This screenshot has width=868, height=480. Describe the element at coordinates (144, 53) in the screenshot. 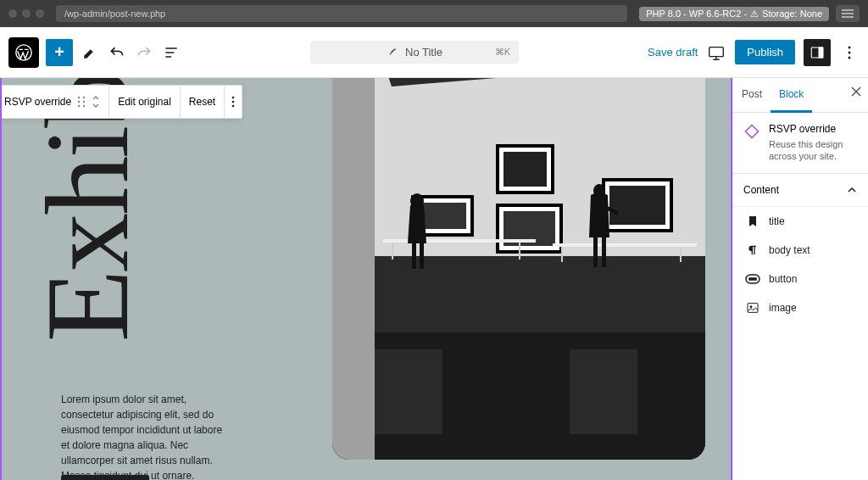

I see `redo-button` at that location.